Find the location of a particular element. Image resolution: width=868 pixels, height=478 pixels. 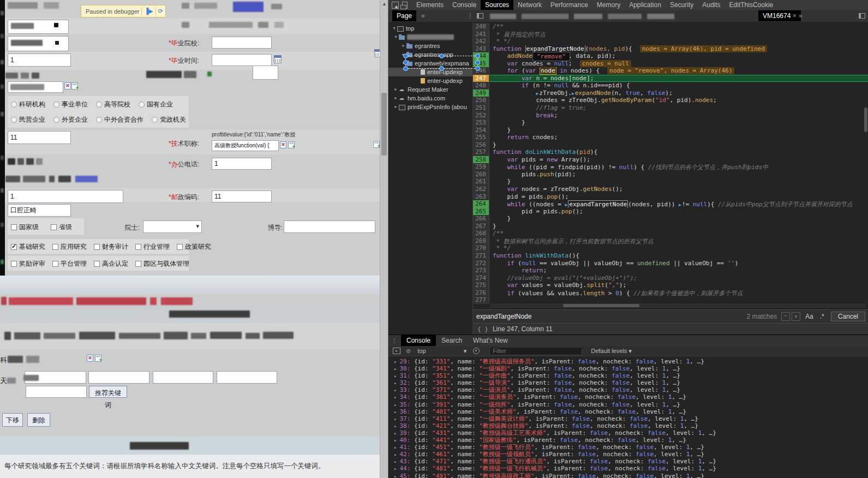

devtools-tab-security: Security is located at coordinates (682, 5).